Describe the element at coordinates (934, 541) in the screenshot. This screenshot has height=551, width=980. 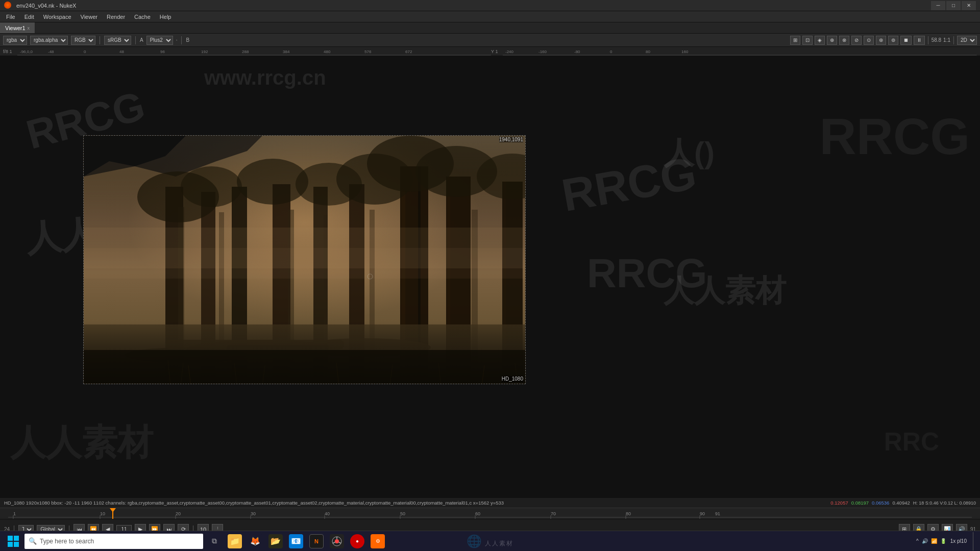
I see `tray-network: 📶` at that location.